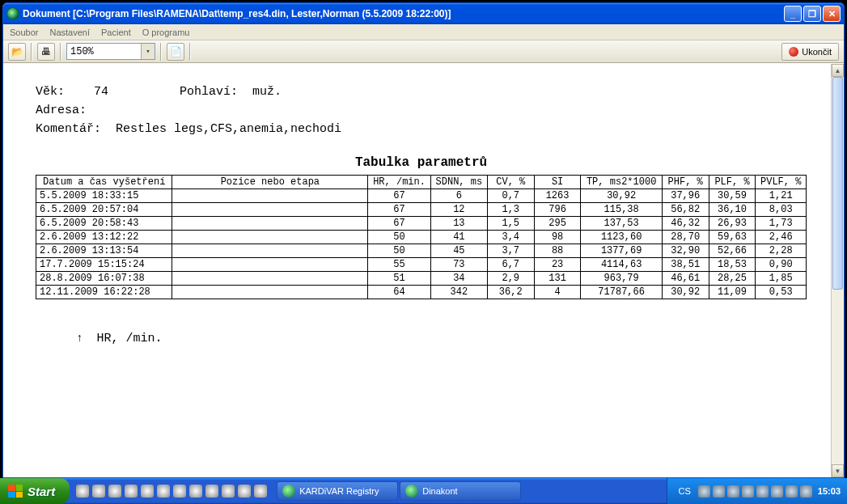 The height and width of the screenshot is (504, 847). What do you see at coordinates (838, 270) in the screenshot?
I see `scroll-track` at bounding box center [838, 270].